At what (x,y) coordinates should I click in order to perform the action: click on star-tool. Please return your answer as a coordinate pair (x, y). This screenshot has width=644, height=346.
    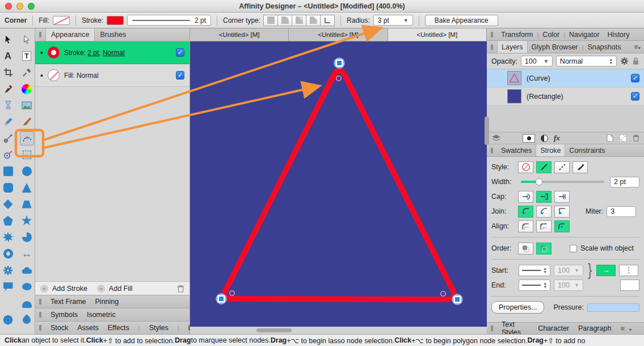
    Looking at the image, I should click on (27, 220).